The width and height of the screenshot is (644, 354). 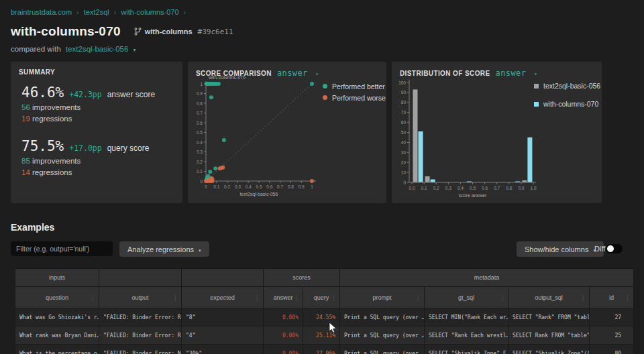 I want to click on column-header-query: query⋮, so click(x=322, y=298).